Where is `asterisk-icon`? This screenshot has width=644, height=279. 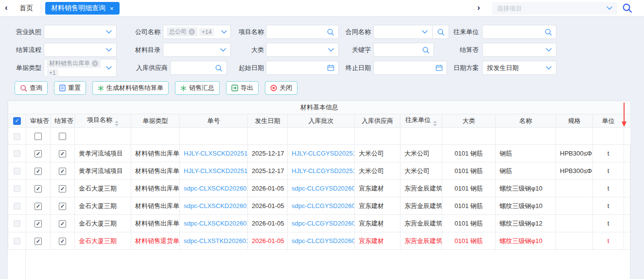
asterisk-icon is located at coordinates (184, 88).